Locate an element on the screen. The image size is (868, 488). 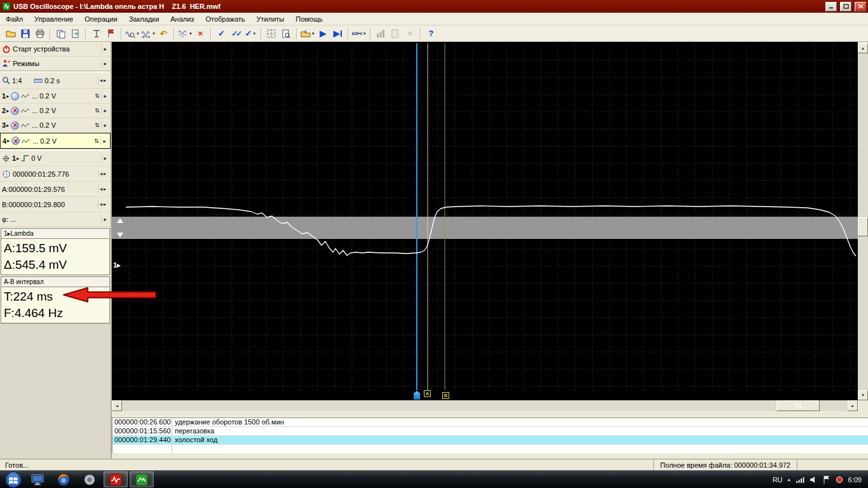
vertical-scroll-thumb is located at coordinates (863, 227).